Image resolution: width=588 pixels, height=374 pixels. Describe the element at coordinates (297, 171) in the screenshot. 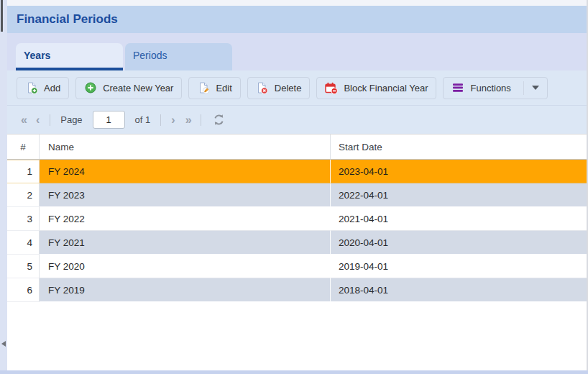

I see `table-row: 1 FY 2024 2023-04-01` at that location.